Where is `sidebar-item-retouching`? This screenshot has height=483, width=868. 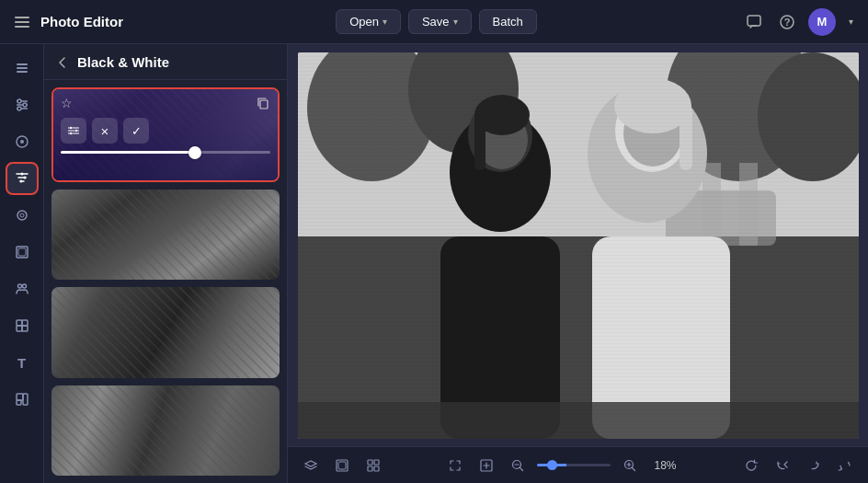
sidebar-item-retouching is located at coordinates (22, 326).